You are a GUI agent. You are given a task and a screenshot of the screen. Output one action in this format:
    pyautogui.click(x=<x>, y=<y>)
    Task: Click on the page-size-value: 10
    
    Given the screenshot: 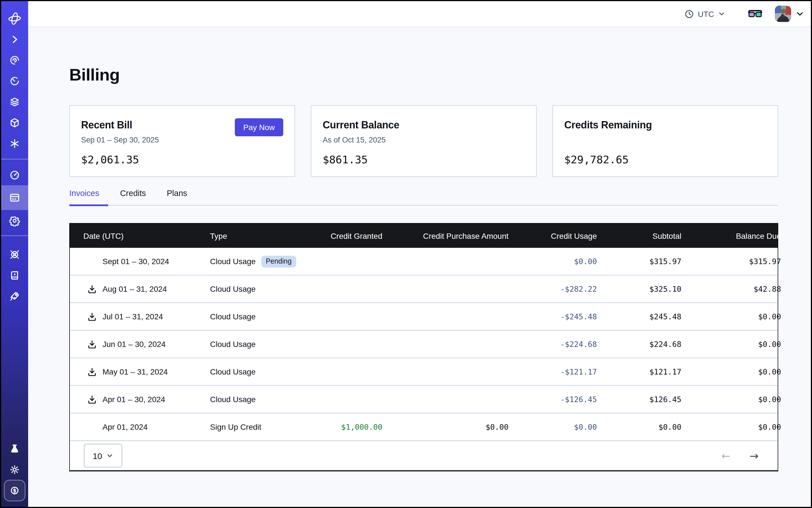 What is the action you would take?
    pyautogui.click(x=97, y=456)
    